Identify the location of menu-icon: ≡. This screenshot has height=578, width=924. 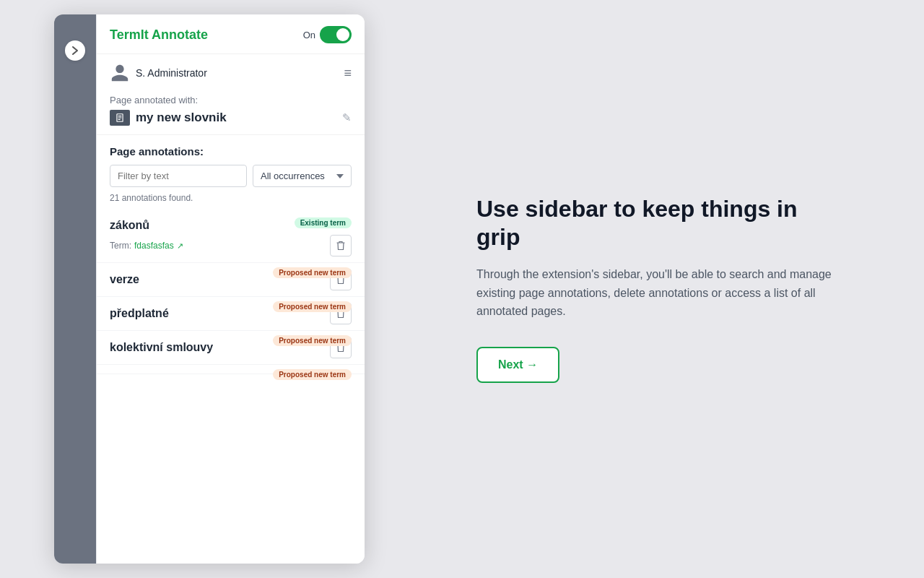
(348, 73).